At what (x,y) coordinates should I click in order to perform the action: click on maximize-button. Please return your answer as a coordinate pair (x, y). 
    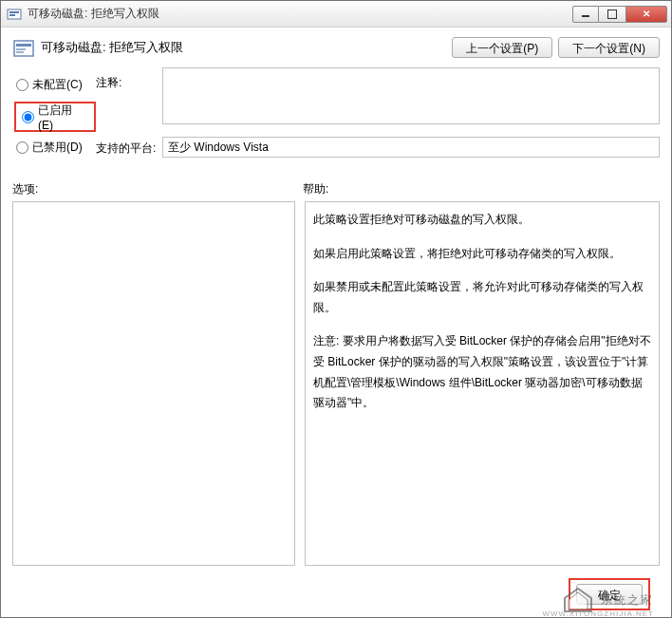
    Looking at the image, I should click on (612, 14).